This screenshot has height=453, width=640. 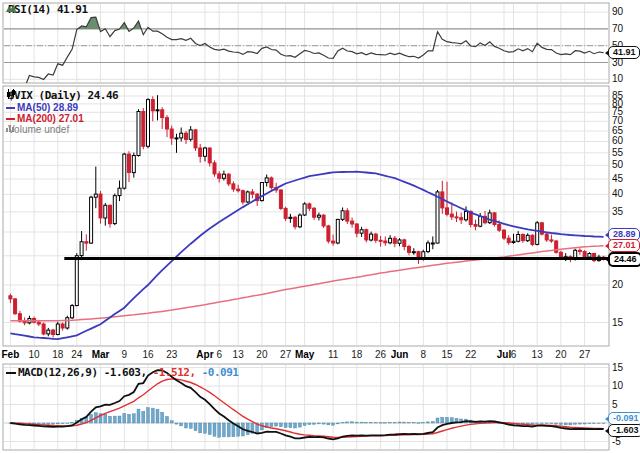 What do you see at coordinates (38, 130) in the screenshot?
I see `volume-legend: Volume undef` at bounding box center [38, 130].